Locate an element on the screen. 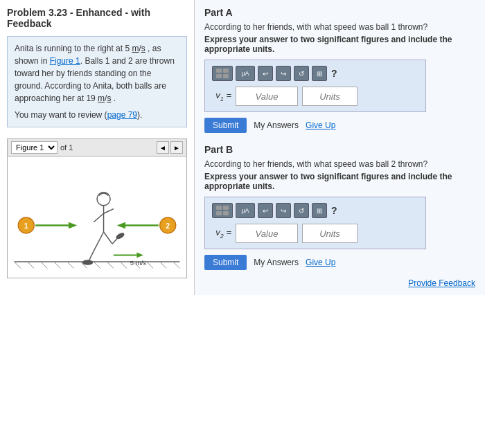  figure-container: Figure 1 of 1 ◄ ► is located at coordinates (97, 208).